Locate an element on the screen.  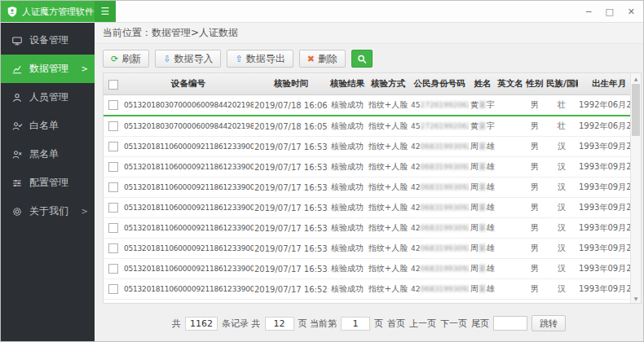
column-header: 姓名 is located at coordinates (483, 85).